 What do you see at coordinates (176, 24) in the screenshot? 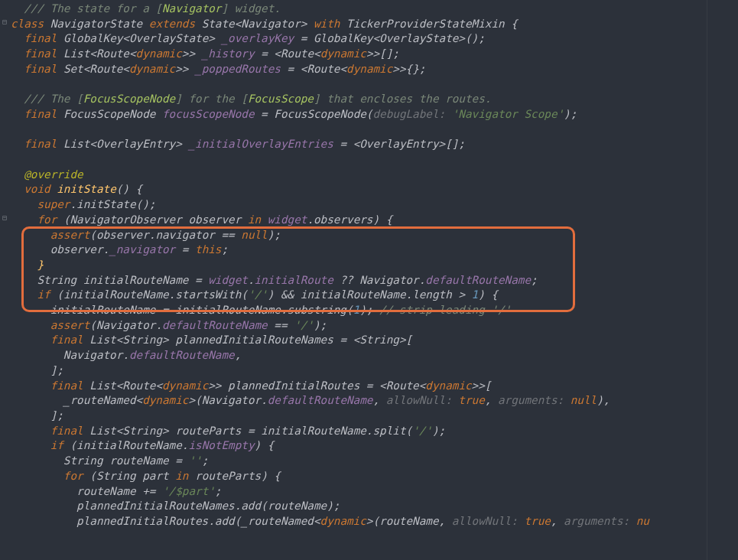
I see `token-kw: extends` at bounding box center [176, 24].